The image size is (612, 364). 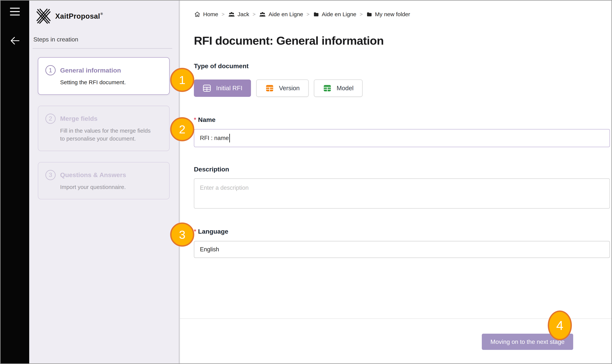 What do you see at coordinates (230, 138) in the screenshot?
I see `text-cursor` at bounding box center [230, 138].